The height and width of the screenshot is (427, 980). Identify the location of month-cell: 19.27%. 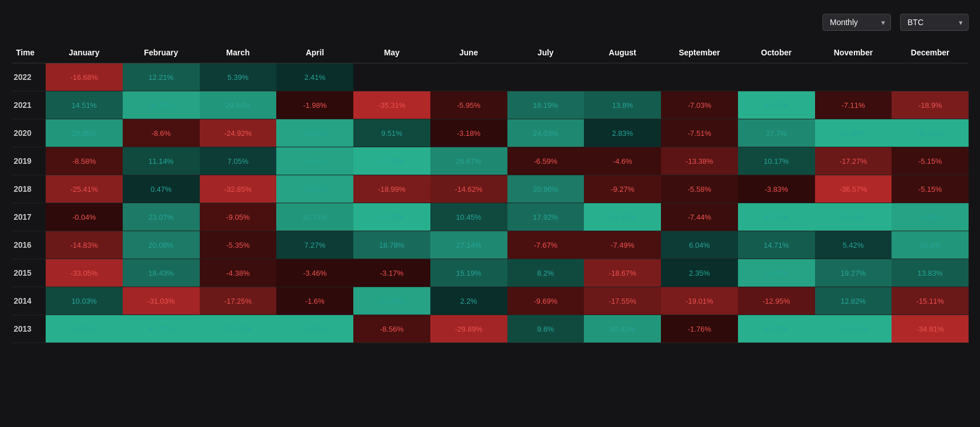
(854, 273).